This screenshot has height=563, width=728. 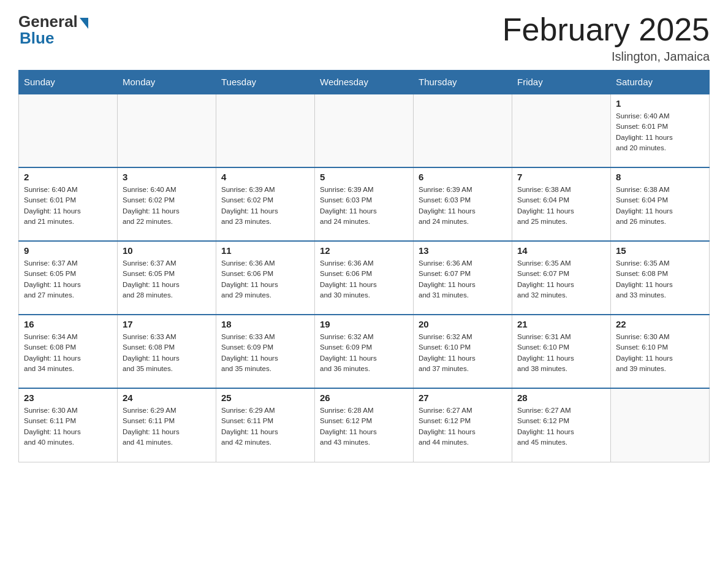 What do you see at coordinates (69, 204) in the screenshot?
I see `calendar-cell: 2Sunrise: 6:40 AM Sunset: 6:01 PM Daylig…` at bounding box center [69, 204].